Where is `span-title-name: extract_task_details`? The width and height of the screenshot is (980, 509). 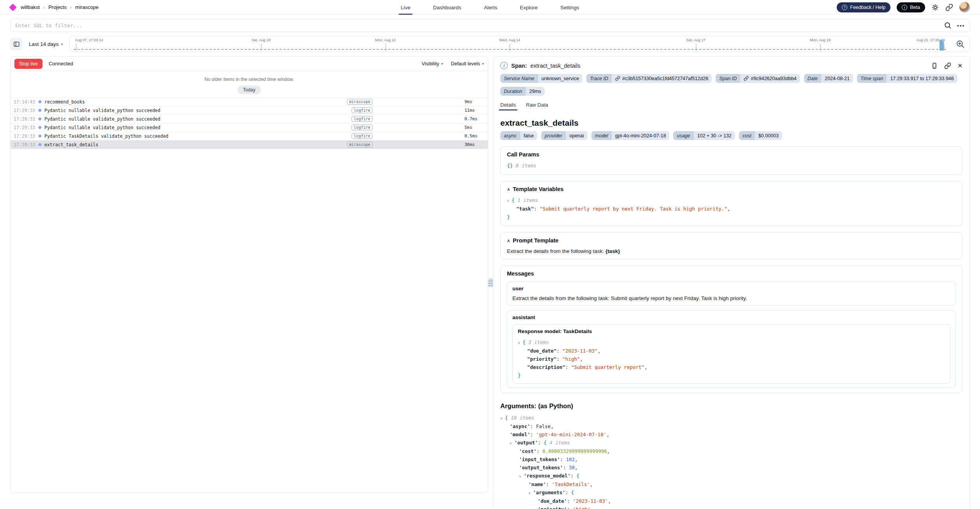
span-title-name: extract_task_details is located at coordinates (555, 66).